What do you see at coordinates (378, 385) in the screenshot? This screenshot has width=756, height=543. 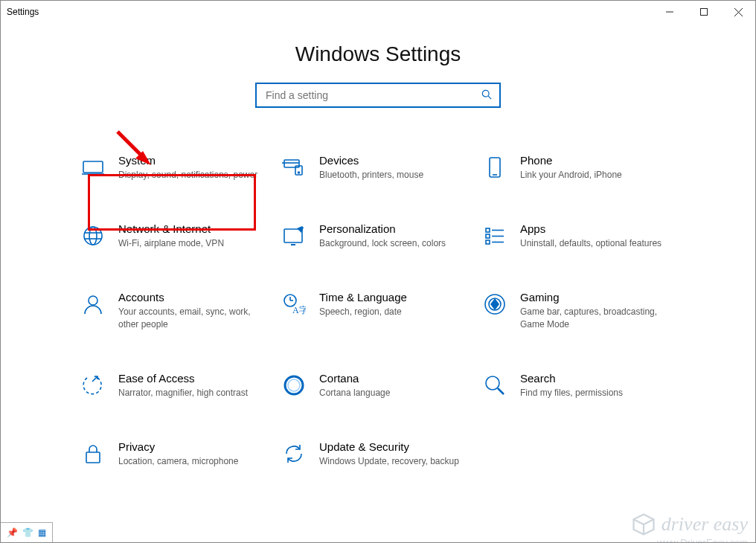 I see `tile-cortana: Cortana Cortana language` at bounding box center [378, 385].